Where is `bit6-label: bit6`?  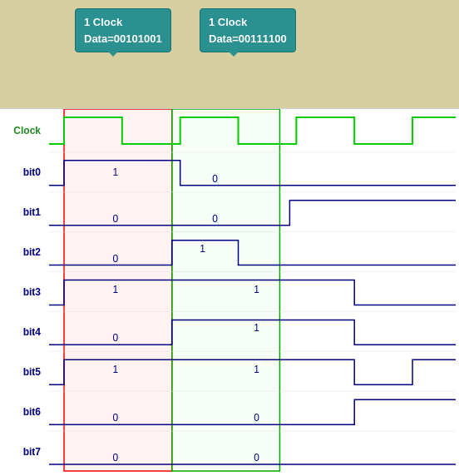
bit6-label: bit6 is located at coordinates (32, 412).